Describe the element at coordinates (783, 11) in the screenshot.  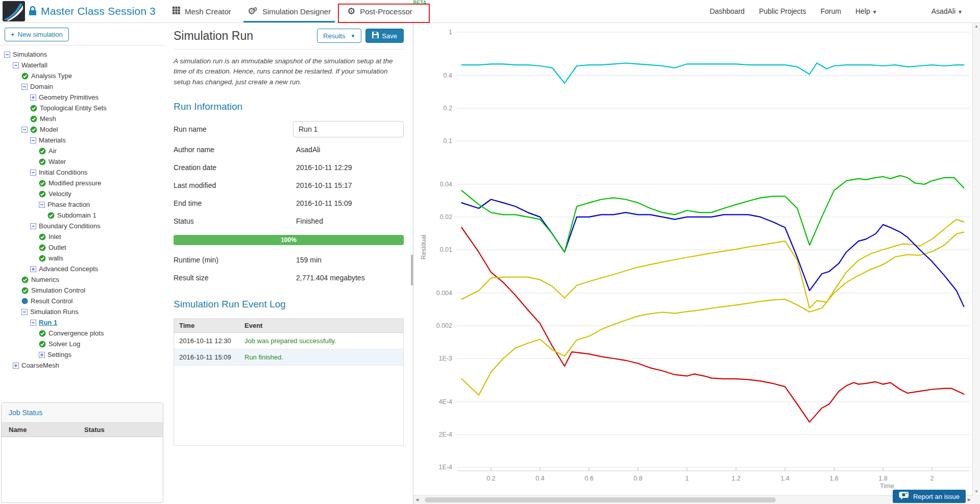
I see `nav-link-public-projects: Public Projects` at that location.